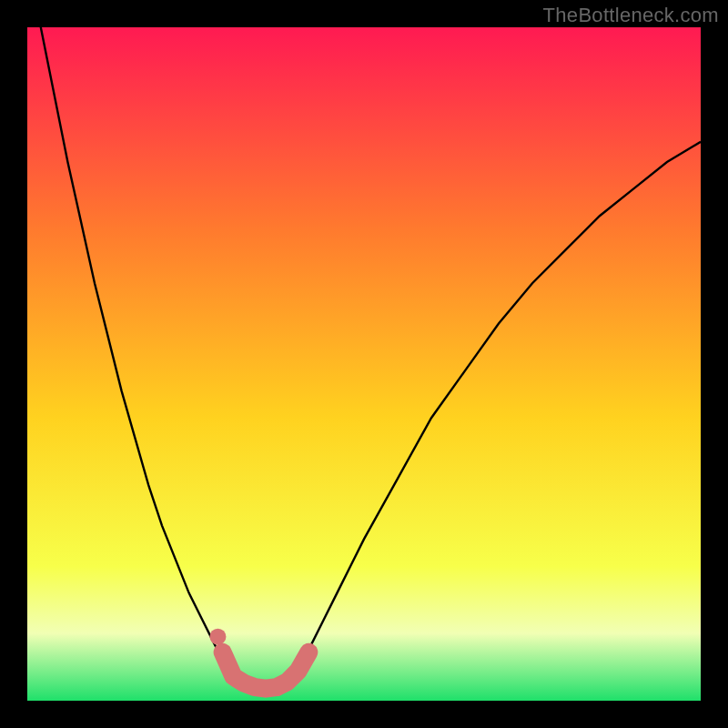 This screenshot has height=728, width=728. What do you see at coordinates (632, 15) in the screenshot?
I see `watermark-text: TheBottleneck.com` at bounding box center [632, 15].